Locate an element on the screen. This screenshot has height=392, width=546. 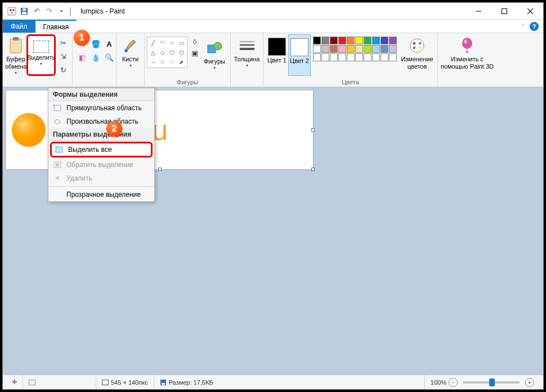
menu-item-label: Произвольная область is located at coordinates (102, 121).